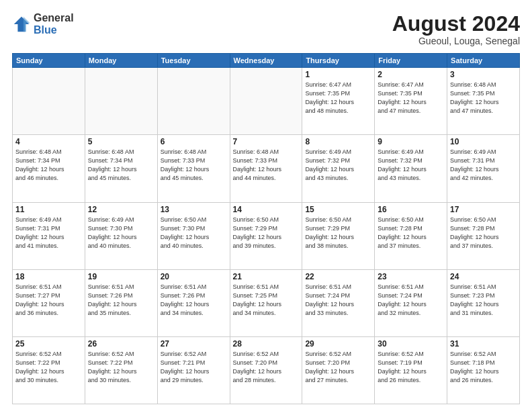  What do you see at coordinates (411, 277) in the screenshot?
I see `day-number: 23` at bounding box center [411, 277].